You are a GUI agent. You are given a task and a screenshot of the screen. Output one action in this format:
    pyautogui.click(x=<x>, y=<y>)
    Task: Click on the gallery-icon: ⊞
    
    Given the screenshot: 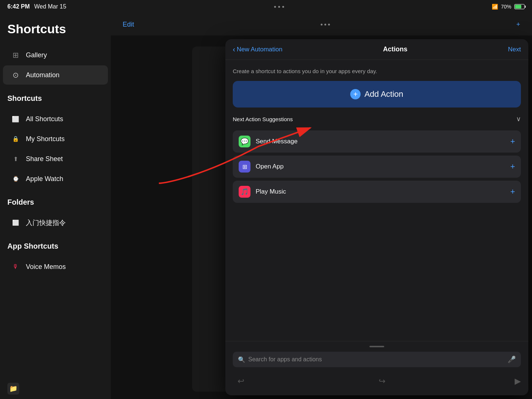 What is the action you would take?
    pyautogui.click(x=16, y=55)
    